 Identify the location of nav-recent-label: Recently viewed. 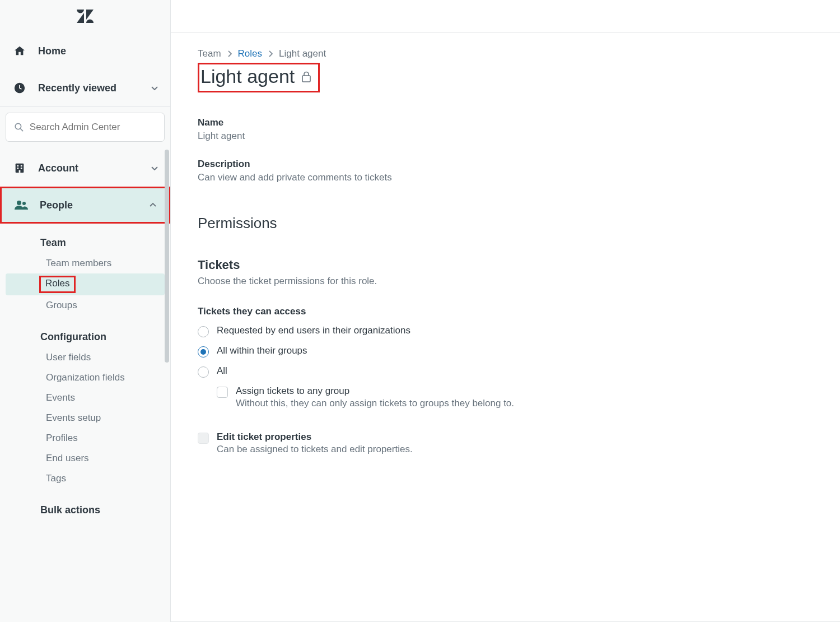
(77, 89).